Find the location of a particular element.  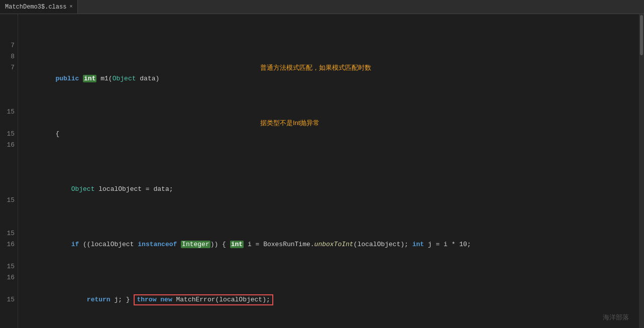

code-line-5: return j; } throw new MatchError(localOb… is located at coordinates (332, 289).